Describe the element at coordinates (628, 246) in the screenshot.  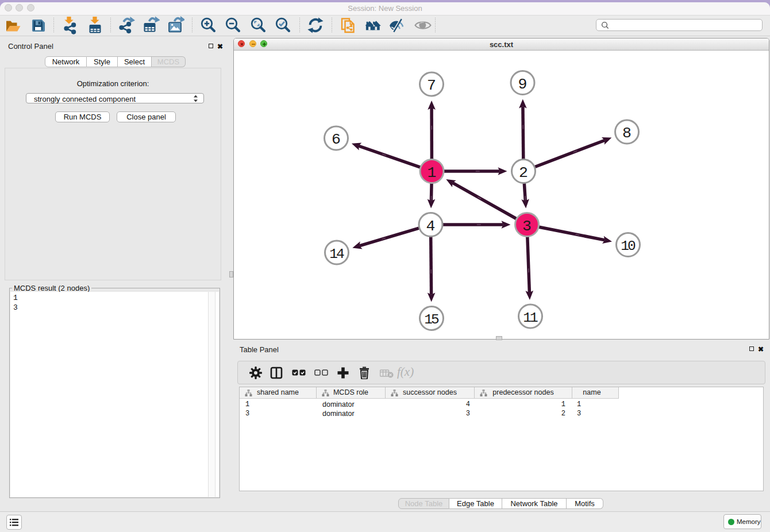
I see `svg-text: 10` at that location.